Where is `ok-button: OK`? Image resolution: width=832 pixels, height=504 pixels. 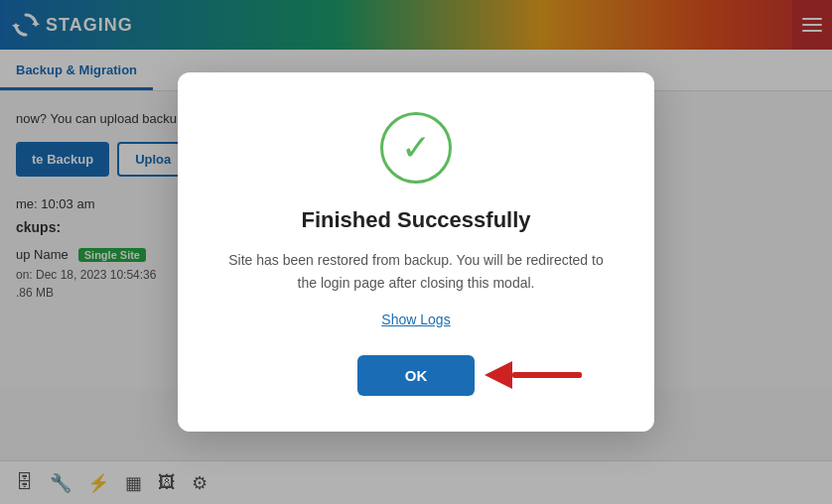 ok-button: OK is located at coordinates (417, 375).